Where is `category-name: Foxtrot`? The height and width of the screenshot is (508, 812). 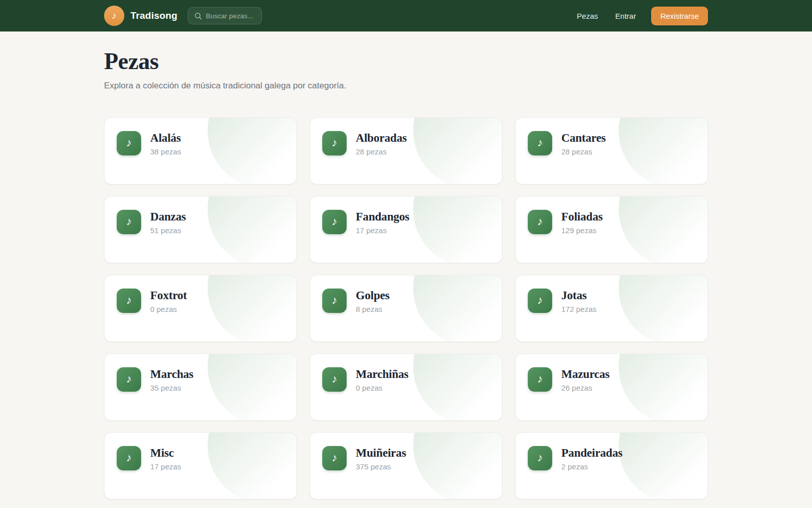
category-name: Foxtrot is located at coordinates (168, 296).